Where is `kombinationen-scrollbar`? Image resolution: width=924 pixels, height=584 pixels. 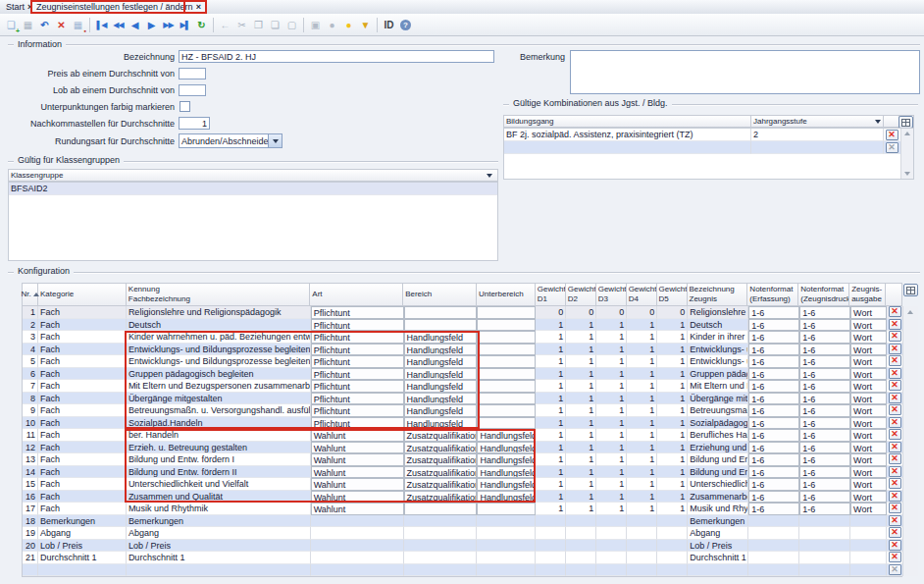 kombinationen-scrollbar is located at coordinates (906, 153).